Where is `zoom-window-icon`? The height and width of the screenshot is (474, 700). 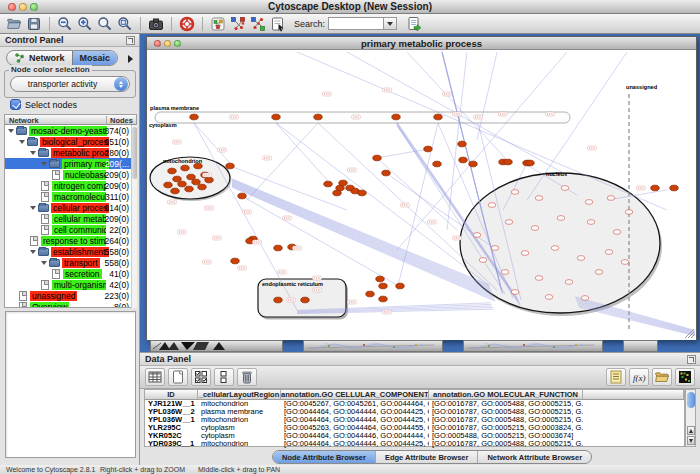 zoom-window-icon is located at coordinates (34, 7).